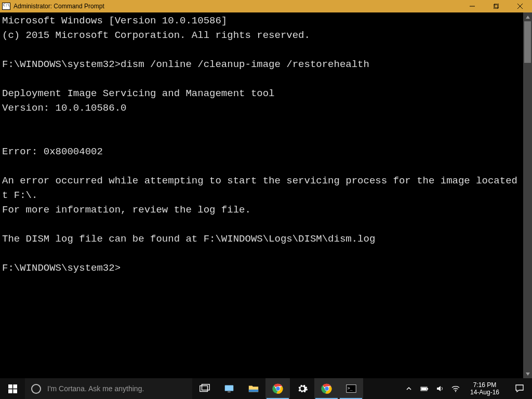 This screenshot has height=399, width=532. What do you see at coordinates (266, 6) in the screenshot?
I see `window-titlebar: Administrator: Command Prompt` at bounding box center [266, 6].